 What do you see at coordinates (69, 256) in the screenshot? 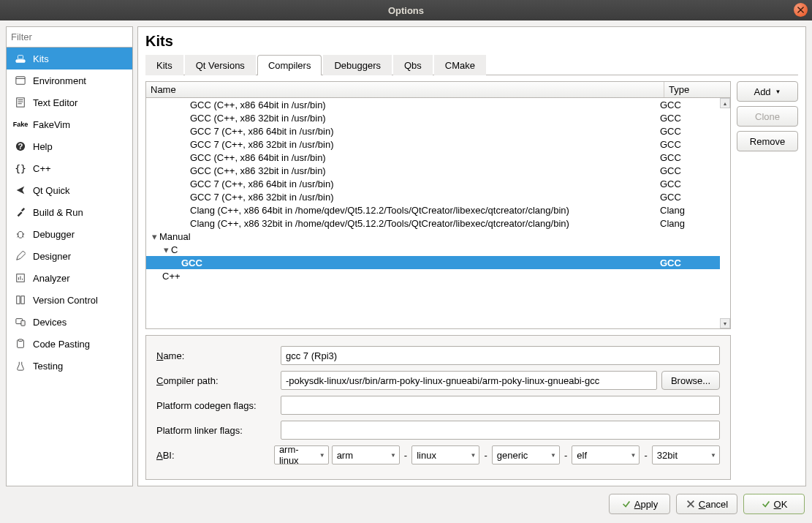
I see `sidebar-item-designer: Designer` at bounding box center [69, 256].